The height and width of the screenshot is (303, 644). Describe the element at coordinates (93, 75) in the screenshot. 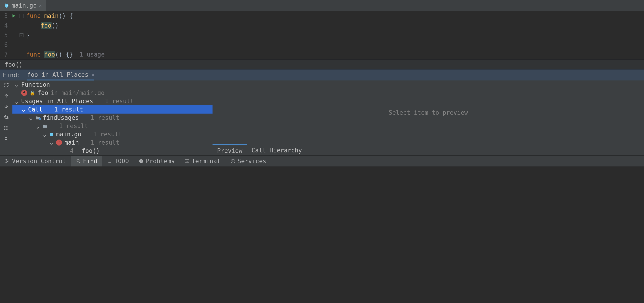

I see `close-find-tab-icon: ✕` at that location.